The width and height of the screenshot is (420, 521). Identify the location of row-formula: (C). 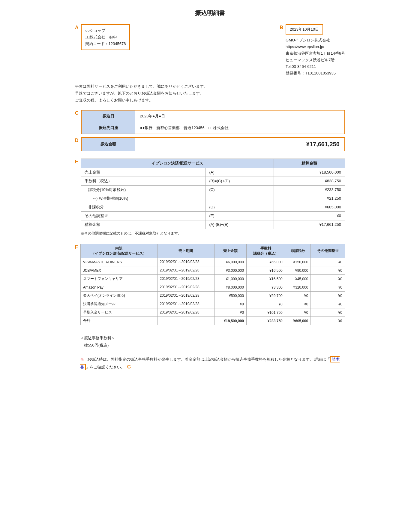
(240, 190).